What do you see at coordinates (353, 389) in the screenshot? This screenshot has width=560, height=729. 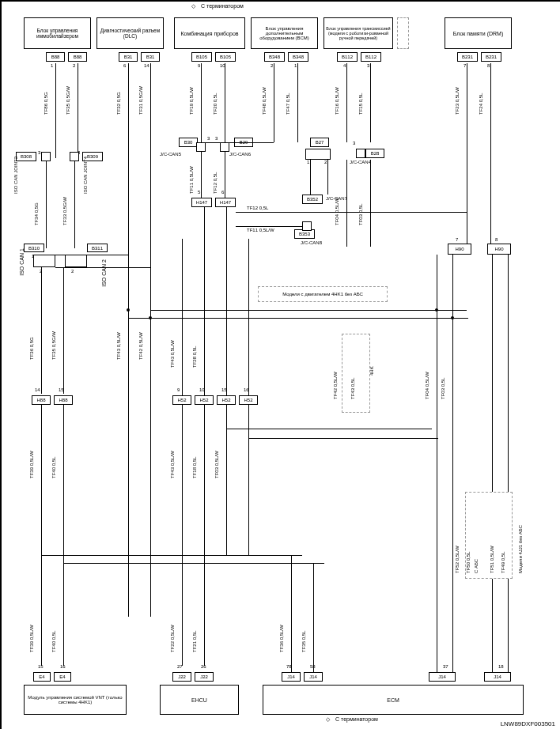 I see `w-tf43b: TF43 0,5L` at bounding box center [353, 389].